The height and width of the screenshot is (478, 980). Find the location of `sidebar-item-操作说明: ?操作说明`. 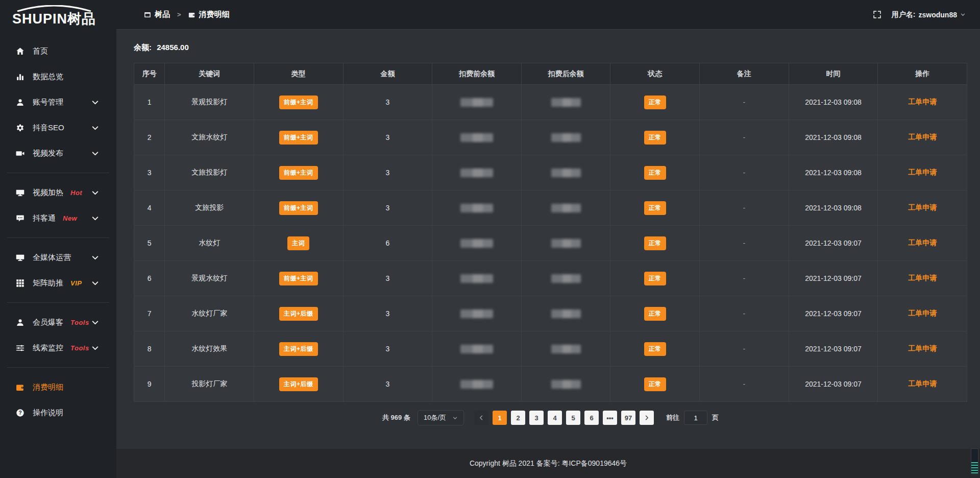

sidebar-item-操作说明: ?操作说明 is located at coordinates (58, 413).